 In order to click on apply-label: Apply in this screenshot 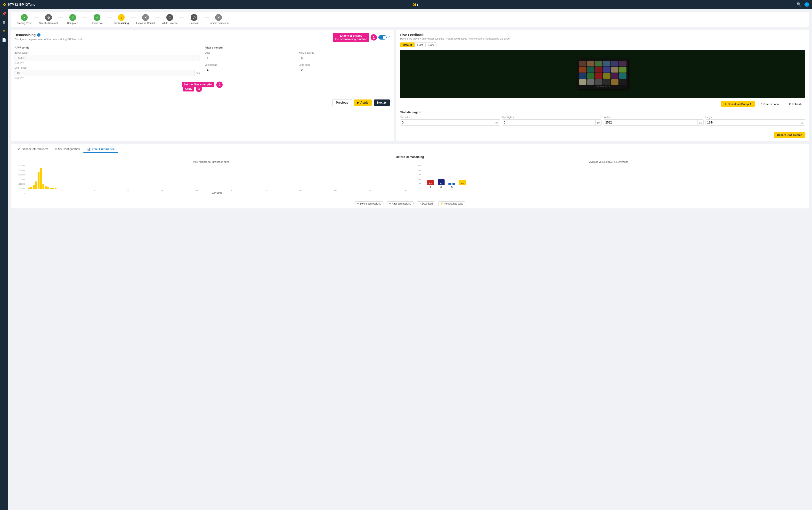, I will do `click(364, 103)`.